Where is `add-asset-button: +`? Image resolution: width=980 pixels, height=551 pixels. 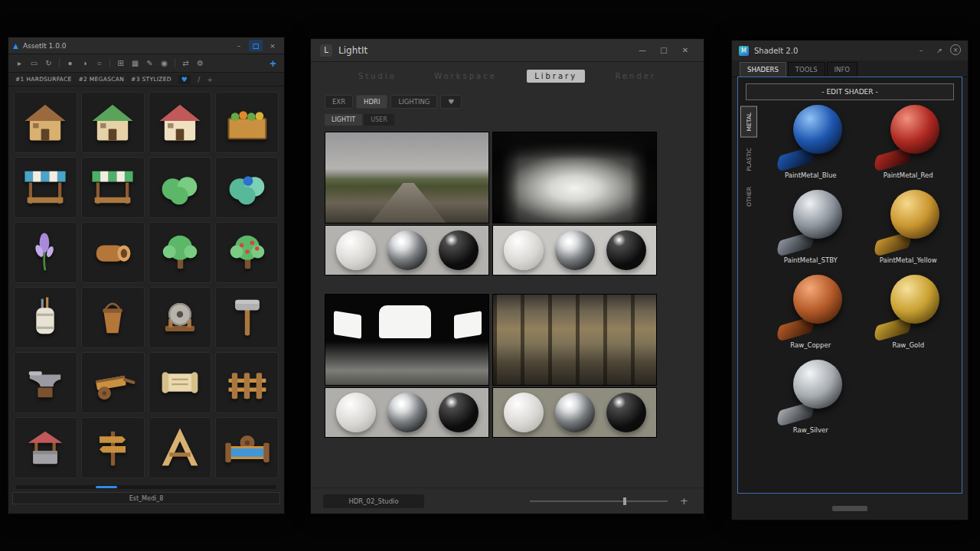
add-asset-button: + is located at coordinates (273, 64).